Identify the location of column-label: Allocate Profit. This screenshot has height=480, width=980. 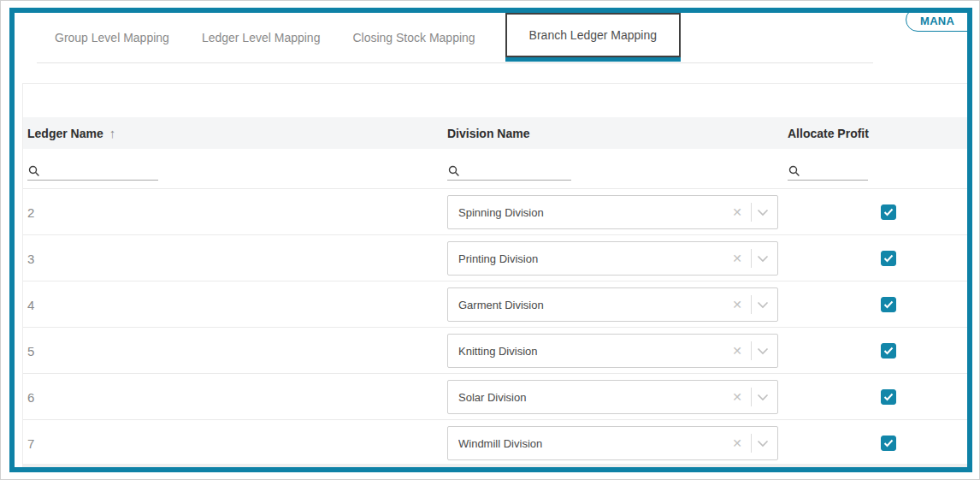
(828, 133).